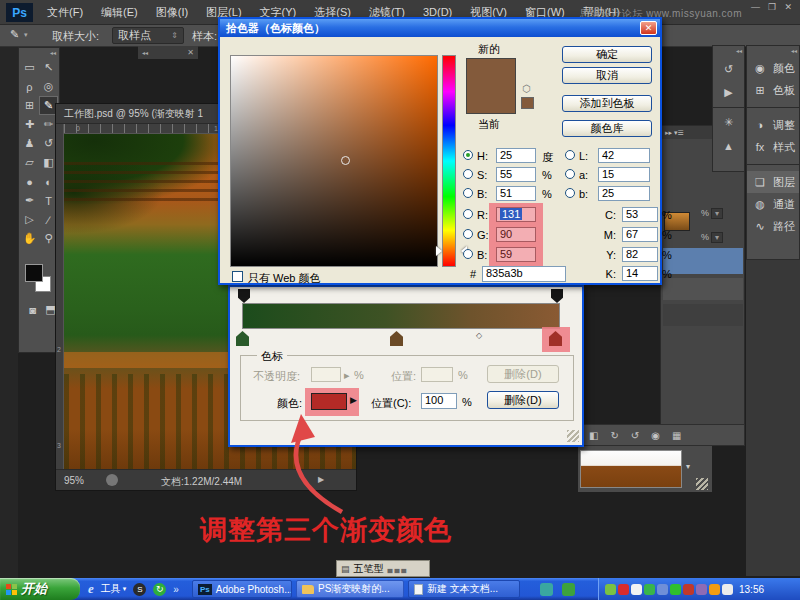 The width and height of the screenshot is (800, 600). Describe the element at coordinates (640, 214) in the screenshot. I see `c-field: 53` at that location.